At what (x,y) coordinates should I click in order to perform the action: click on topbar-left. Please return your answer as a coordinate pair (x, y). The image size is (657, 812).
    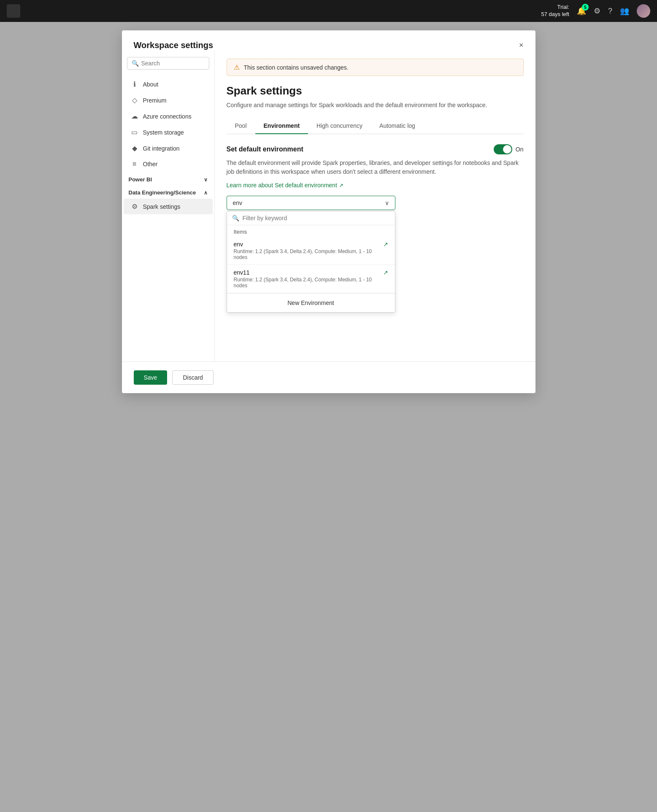
    Looking at the image, I should click on (14, 11).